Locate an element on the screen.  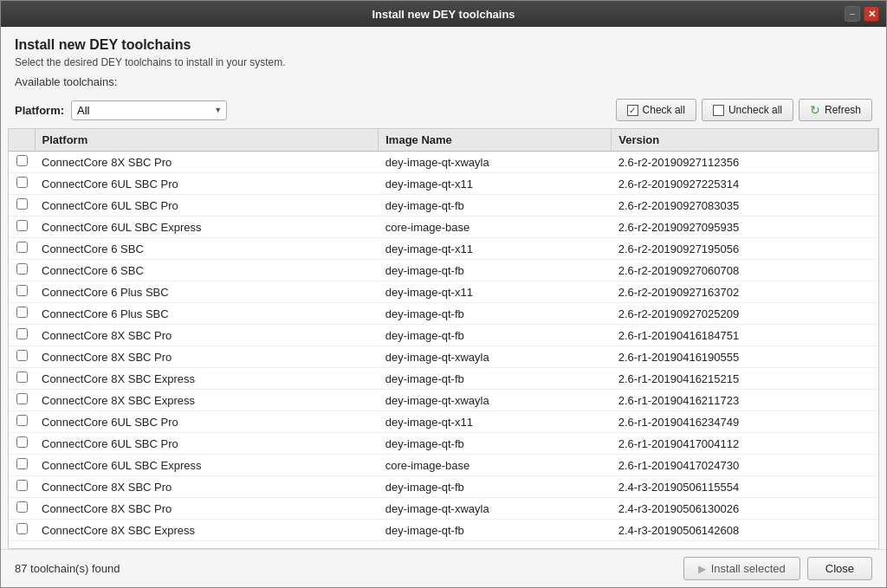
table-row: ConnectCore 6 Plus SBC dey-image-qt-x11 … is located at coordinates (444, 293).